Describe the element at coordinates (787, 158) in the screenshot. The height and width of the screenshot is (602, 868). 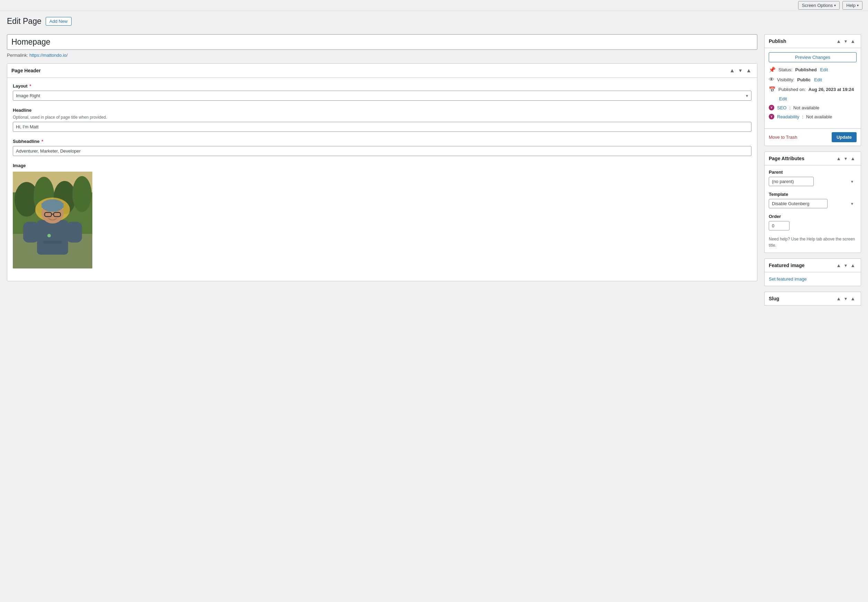
I see `page-attributes-title: Page Attributes` at that location.